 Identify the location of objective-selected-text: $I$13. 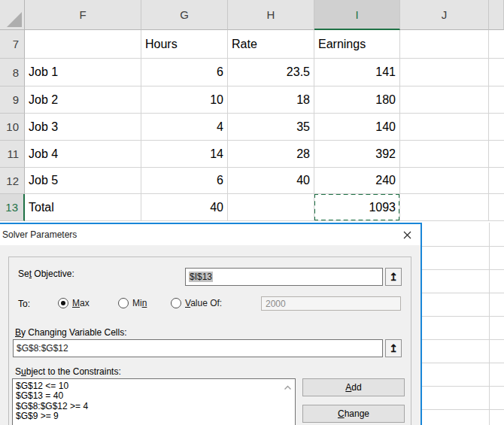
(201, 277).